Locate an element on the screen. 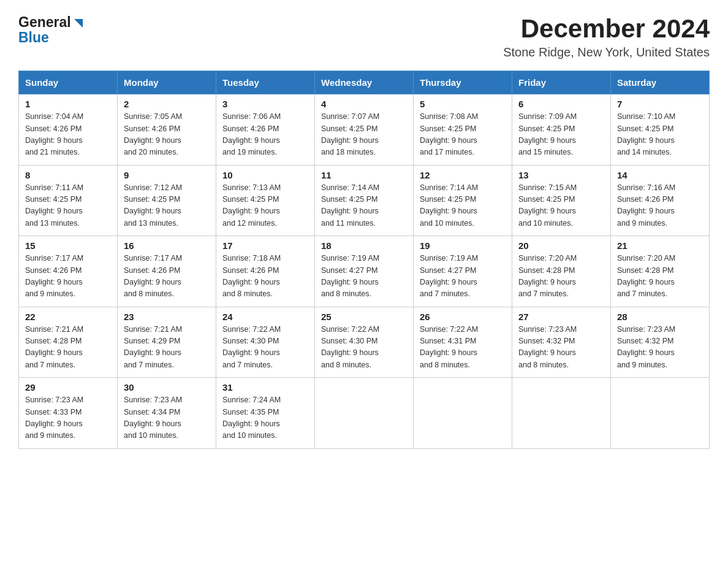 This screenshot has width=728, height=563. day-info: Sunrise: 7:06 AM Sunset: 4:26 PM Dayligh… is located at coordinates (265, 135).